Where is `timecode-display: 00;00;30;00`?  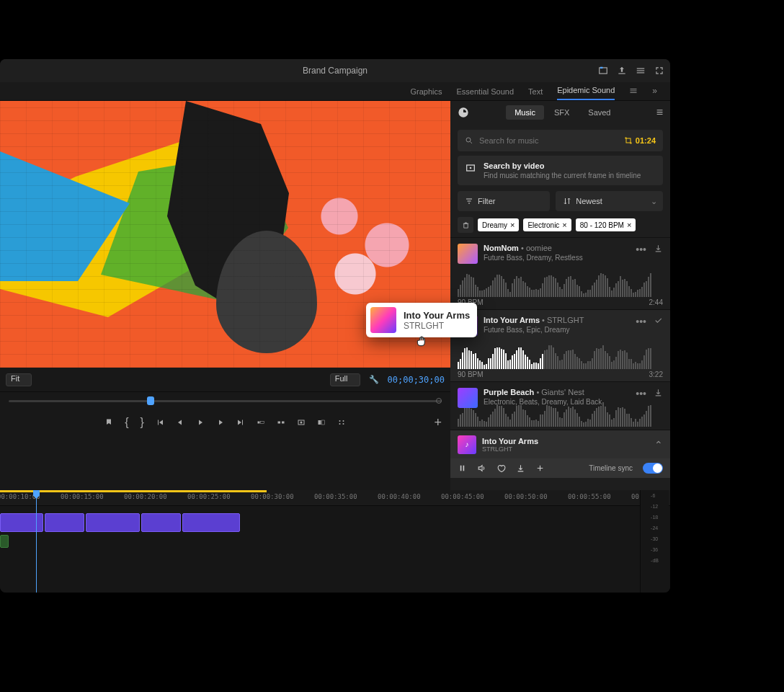 timecode-display: 00;00;30;00 is located at coordinates (416, 380).